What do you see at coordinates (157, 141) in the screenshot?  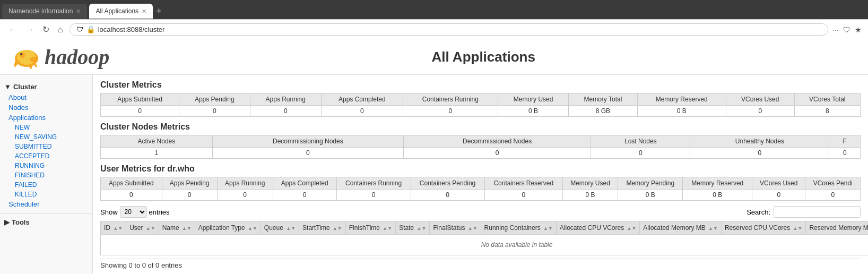 I see `col-active-nodes: Active Nodes` at bounding box center [157, 141].